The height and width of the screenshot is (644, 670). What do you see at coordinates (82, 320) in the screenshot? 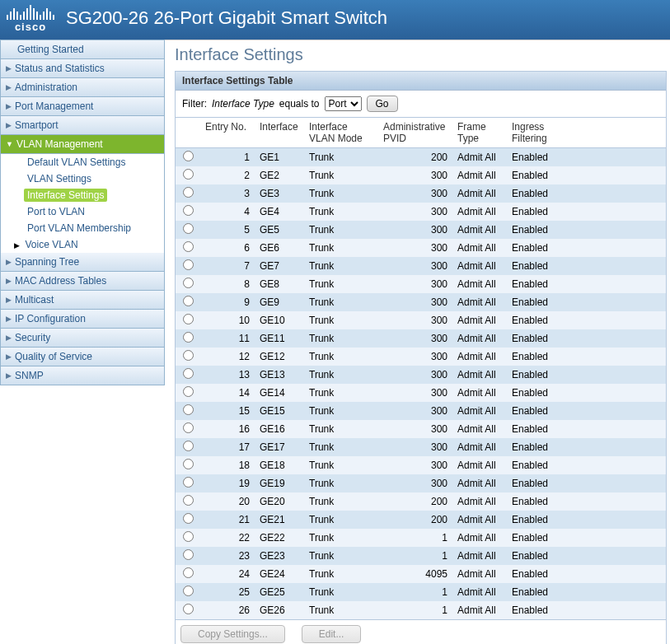
I see `sidebar-item-ip-configuration: ▶IP Configuration` at bounding box center [82, 320].